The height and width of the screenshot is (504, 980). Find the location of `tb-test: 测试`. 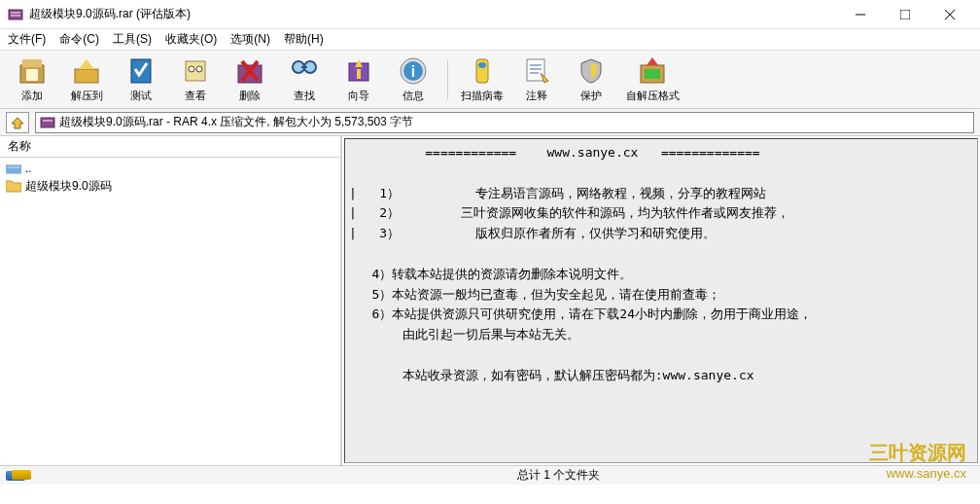

tb-test: 测试 is located at coordinates (141, 80).